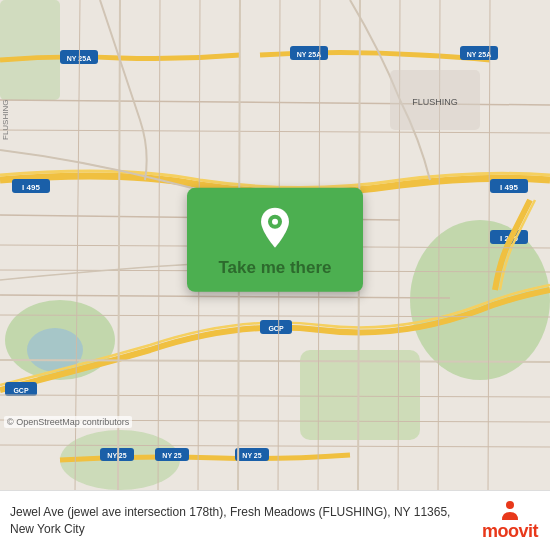 Image resolution: width=550 pixels, height=550 pixels. Describe the element at coordinates (68, 422) in the screenshot. I see `copyright-text: © OpenStreetMap contributors` at that location.